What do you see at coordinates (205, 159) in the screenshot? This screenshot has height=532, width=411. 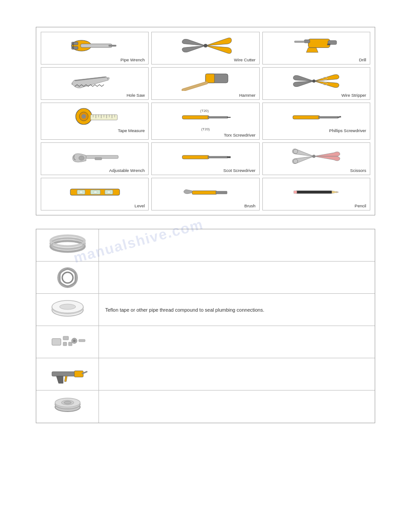 I see `tool-cell-scot-screwdriver: Scot Screwdriver` at bounding box center [205, 159].